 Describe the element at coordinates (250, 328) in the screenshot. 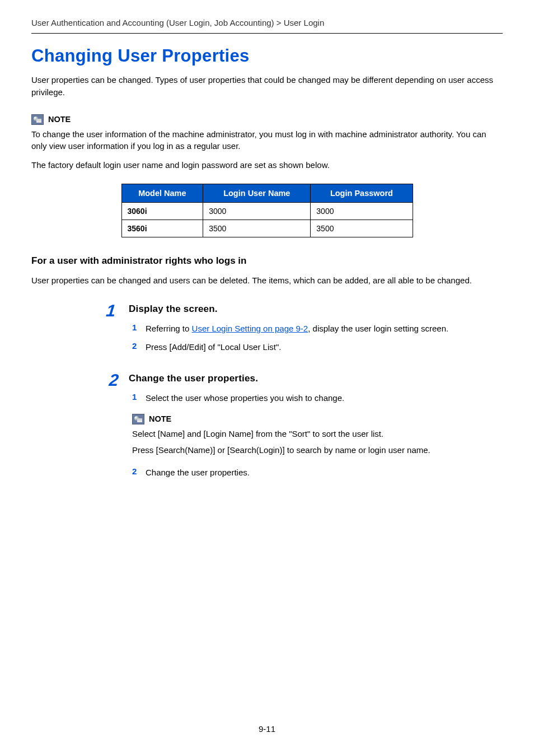

I see `cross-ref-link: User Login Setting on page 9-2` at that location.